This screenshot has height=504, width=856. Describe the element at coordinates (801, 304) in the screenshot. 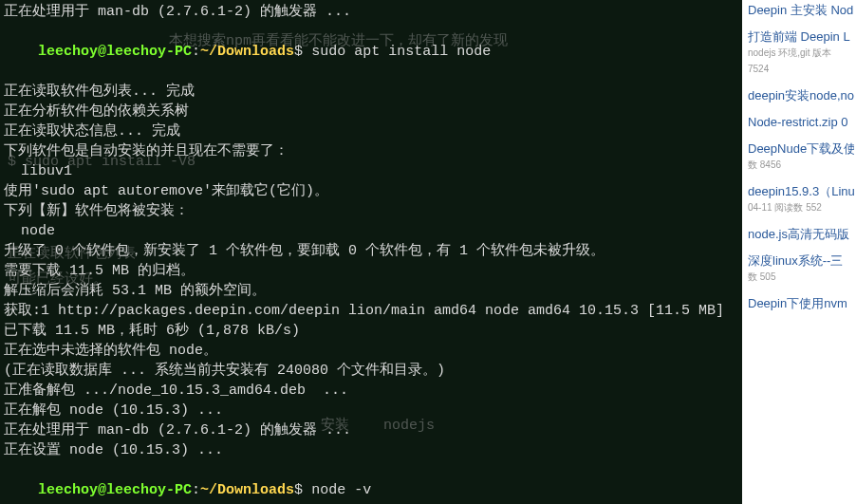

I see `sidebar-link-title: Deepin下使用nvm` at that location.